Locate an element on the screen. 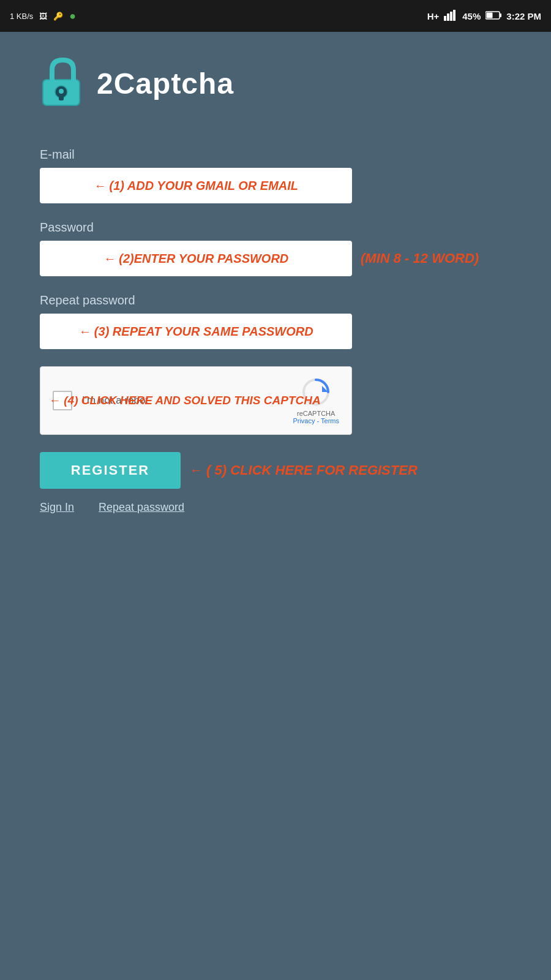  recaptcha-links: Privacy - Terms is located at coordinates (316, 421).